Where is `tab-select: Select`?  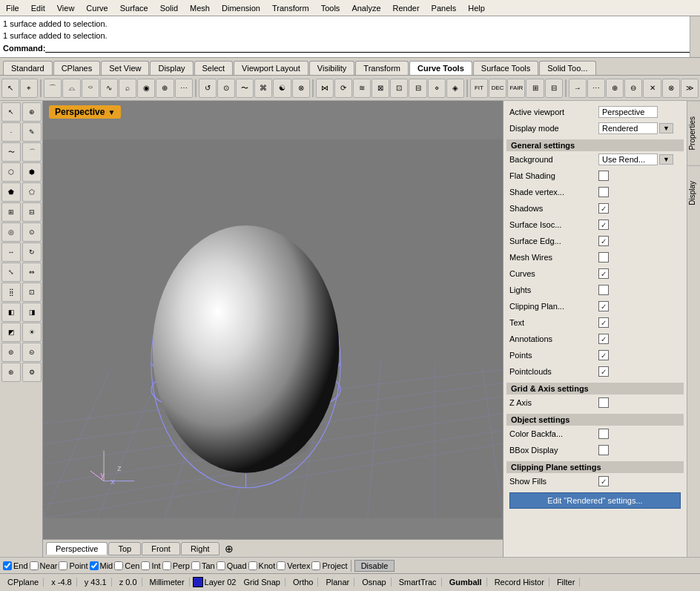
tab-select: Select is located at coordinates (214, 68).